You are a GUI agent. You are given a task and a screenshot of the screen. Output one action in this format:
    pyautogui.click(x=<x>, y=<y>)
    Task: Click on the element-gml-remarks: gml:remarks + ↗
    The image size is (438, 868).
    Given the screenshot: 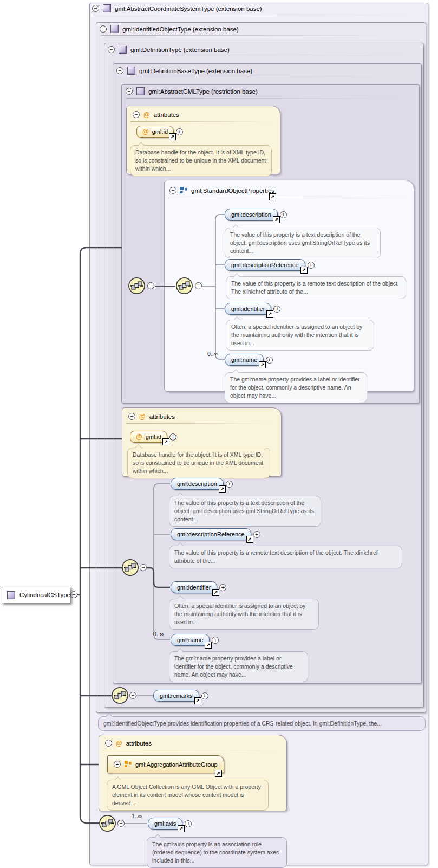 What is the action you would take?
    pyautogui.click(x=176, y=696)
    